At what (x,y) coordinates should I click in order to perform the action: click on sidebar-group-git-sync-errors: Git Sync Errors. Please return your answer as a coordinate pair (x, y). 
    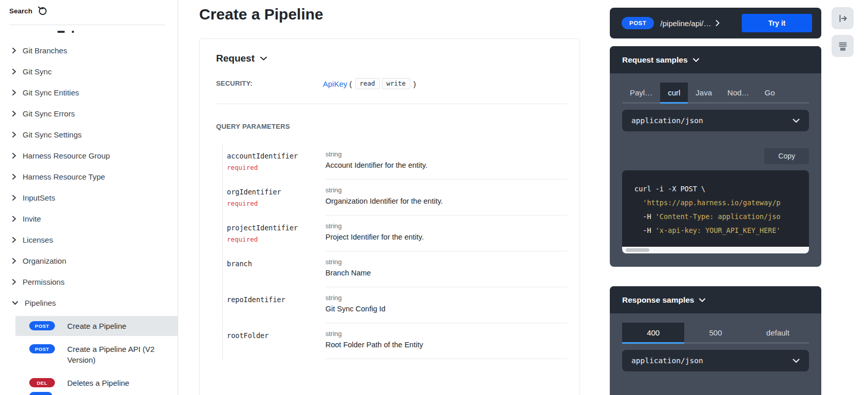
    Looking at the image, I should click on (89, 114).